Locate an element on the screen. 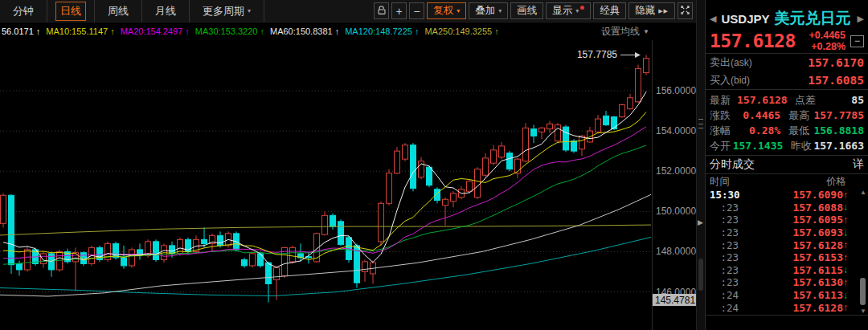 Image resolution: width=868 pixels, height=330 pixels. tick-row: :23157.6093↓ is located at coordinates (787, 233).